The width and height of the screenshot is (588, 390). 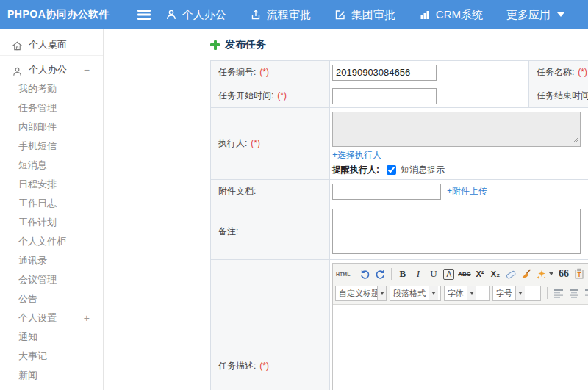 What do you see at coordinates (579, 275) in the screenshot?
I see `svg-text: T` at bounding box center [579, 275].